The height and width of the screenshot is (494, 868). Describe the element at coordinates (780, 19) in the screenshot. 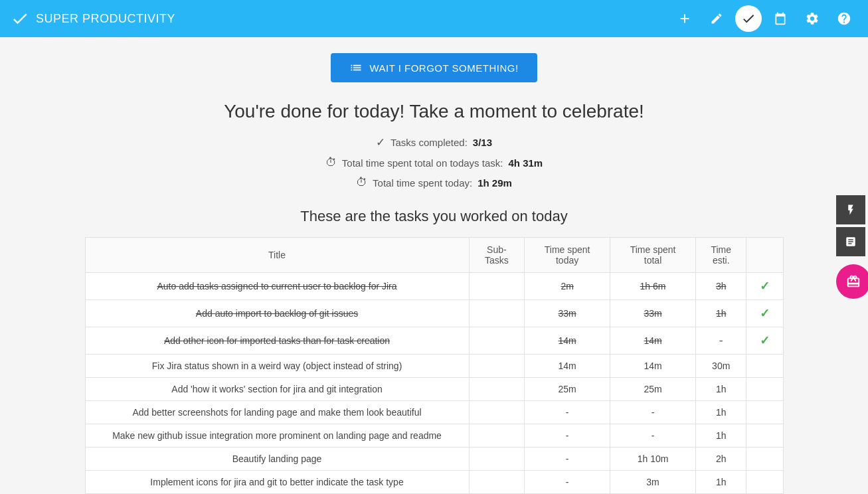

I see `calendar-button` at that location.